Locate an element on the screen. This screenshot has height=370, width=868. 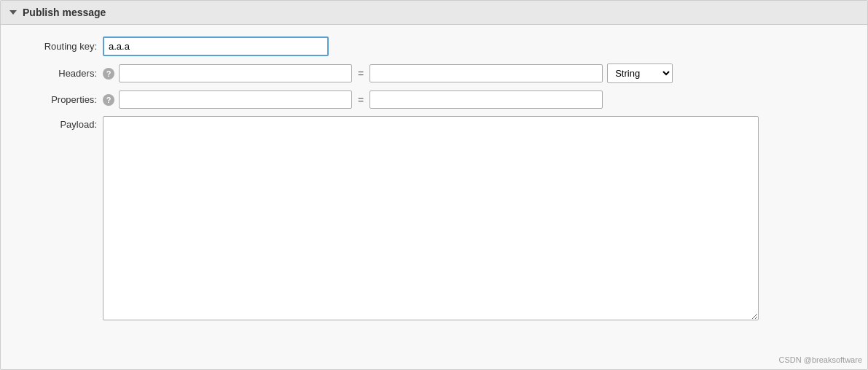
headers-label: Headers: is located at coordinates (59, 73).